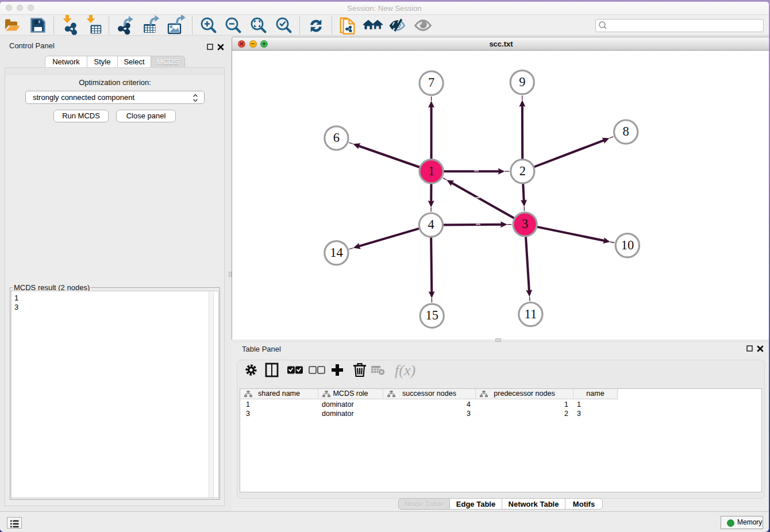 This screenshot has width=770, height=532. What do you see at coordinates (337, 253) in the screenshot?
I see `svg-text: 14` at bounding box center [337, 253].